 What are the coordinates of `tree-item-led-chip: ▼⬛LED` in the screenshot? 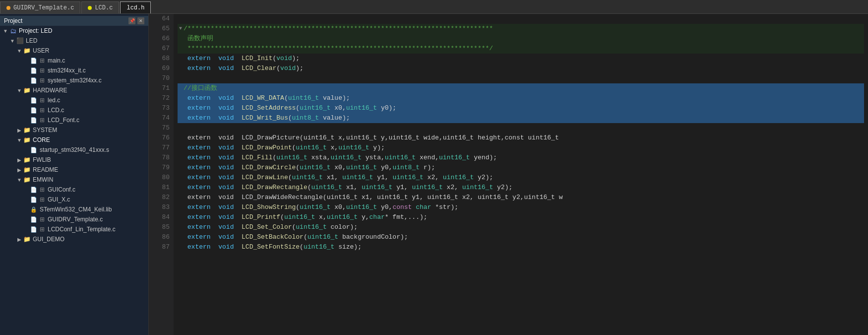 It's located at (74, 41).